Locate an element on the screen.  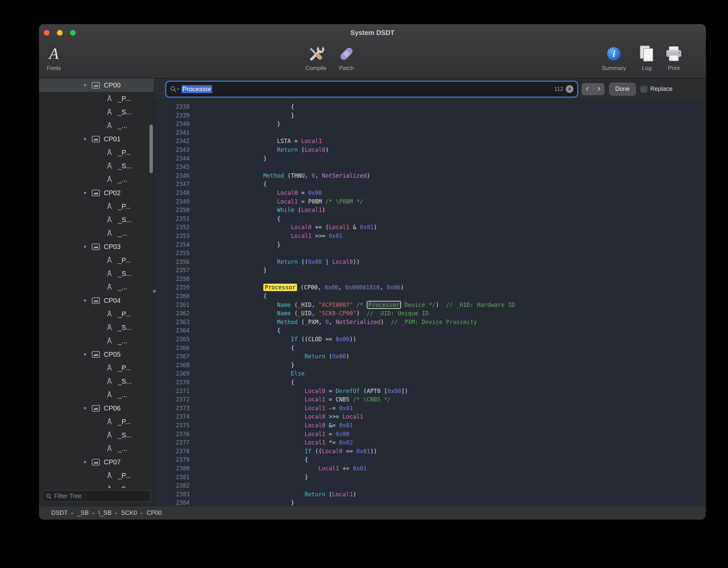
breadcrumb-item: \_SB is located at coordinates (105, 513).